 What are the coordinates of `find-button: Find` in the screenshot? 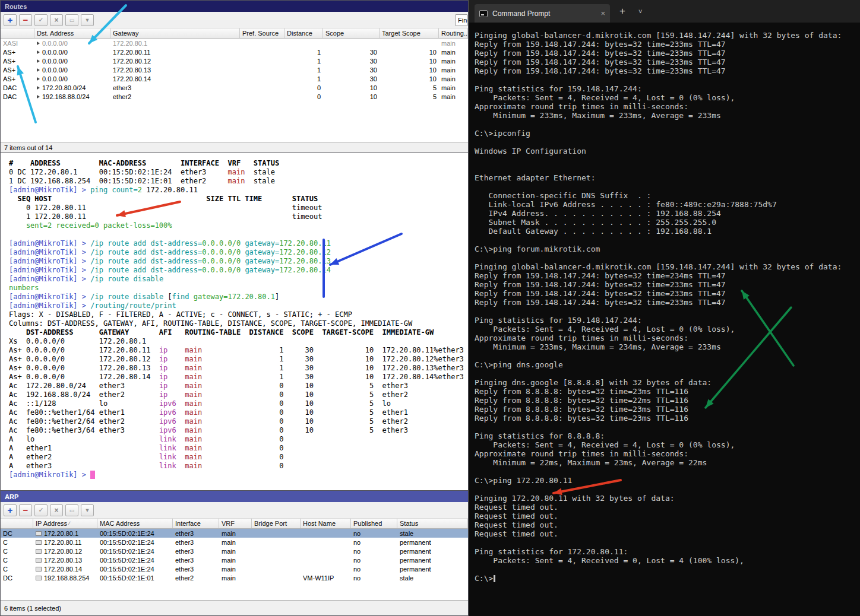 It's located at (461, 20).